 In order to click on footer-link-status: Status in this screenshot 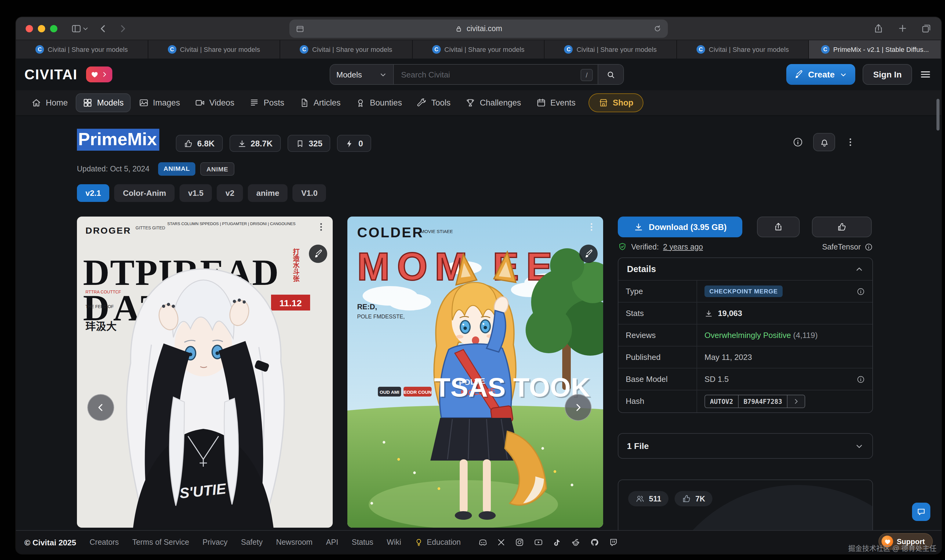, I will do `click(362, 542)`.